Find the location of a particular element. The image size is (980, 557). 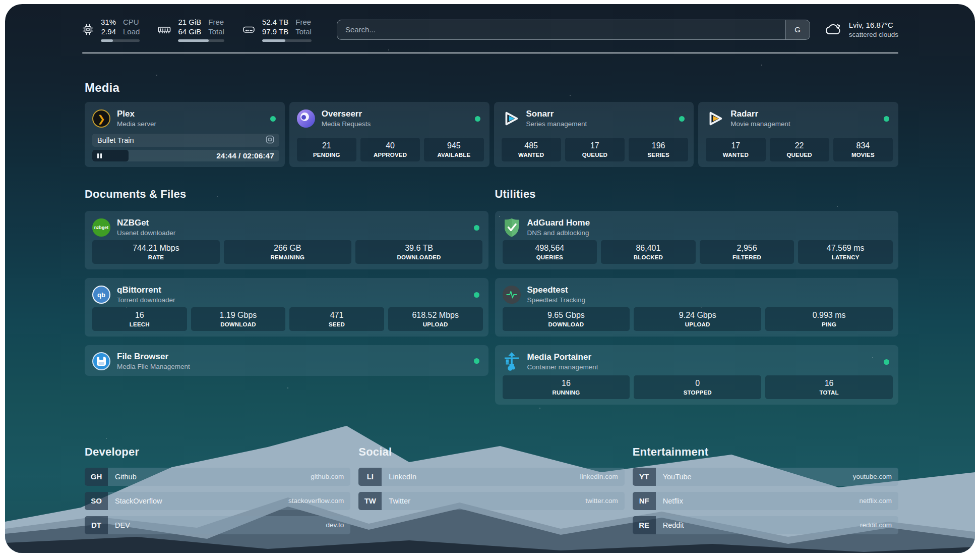

bookmark-row: DT DEV dev.to is located at coordinates (218, 525).